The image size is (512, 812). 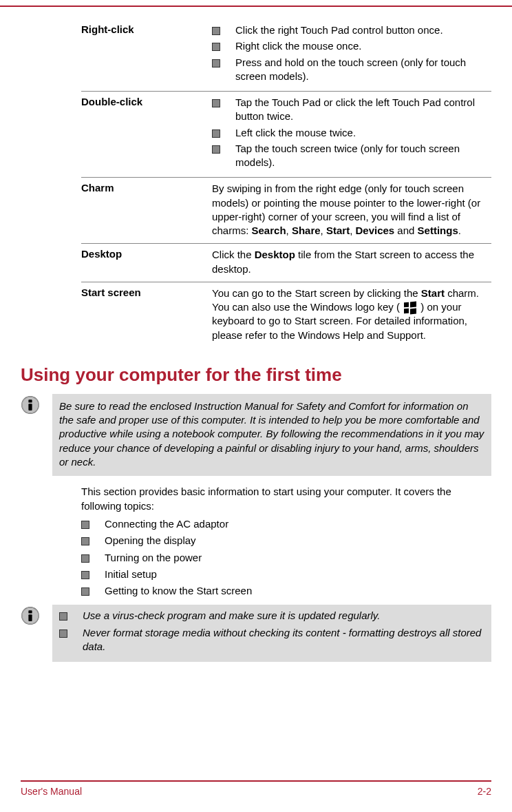 I want to click on list-item: Initial setup, so click(x=286, y=574).